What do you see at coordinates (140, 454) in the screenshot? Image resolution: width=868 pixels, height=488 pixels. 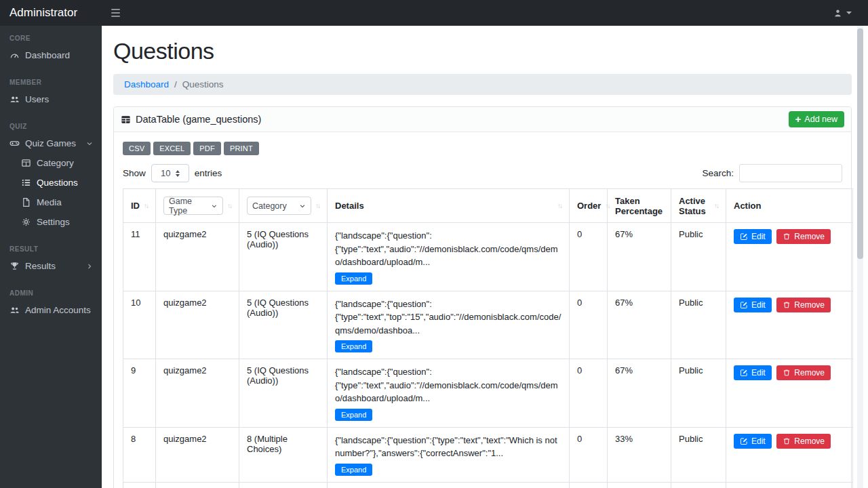 I see `cell-id: 8` at bounding box center [140, 454].